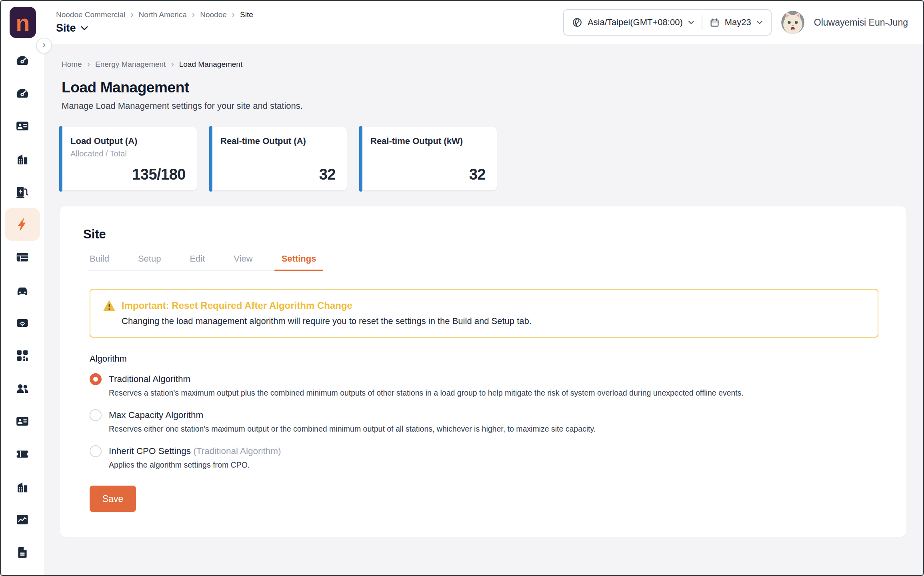 The height and width of the screenshot is (576, 924). What do you see at coordinates (484, 359) in the screenshot?
I see `algorithm-group-label: Algorithm` at bounding box center [484, 359].